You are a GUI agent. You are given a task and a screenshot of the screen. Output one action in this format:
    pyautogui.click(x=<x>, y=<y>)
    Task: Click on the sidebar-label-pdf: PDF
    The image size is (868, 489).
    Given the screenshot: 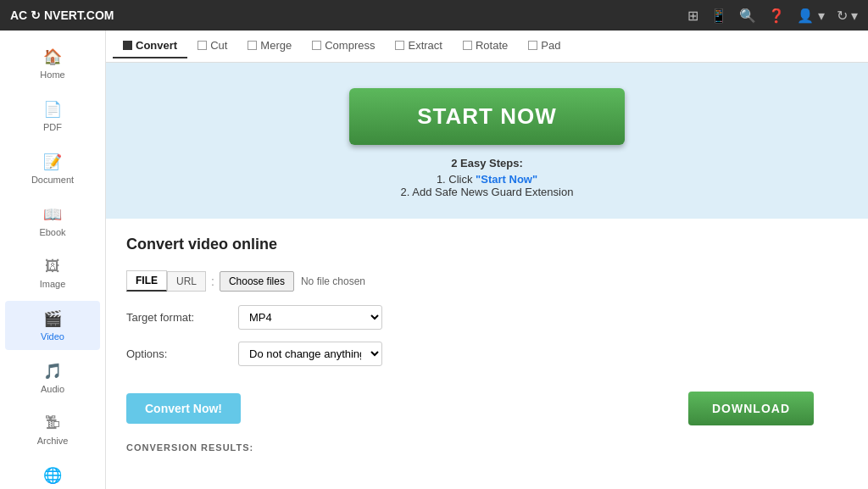 What is the action you would take?
    pyautogui.click(x=53, y=127)
    